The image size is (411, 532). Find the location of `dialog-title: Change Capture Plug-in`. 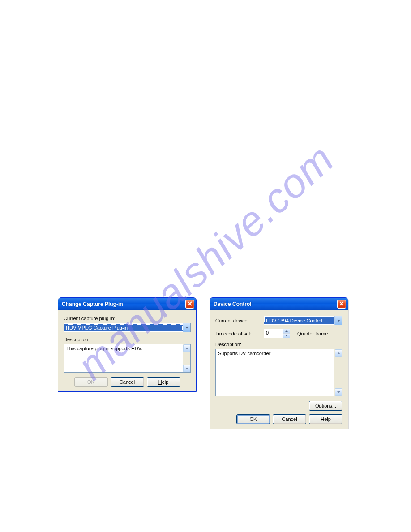

dialog-title: Change Capture Plug-in is located at coordinates (92, 304).